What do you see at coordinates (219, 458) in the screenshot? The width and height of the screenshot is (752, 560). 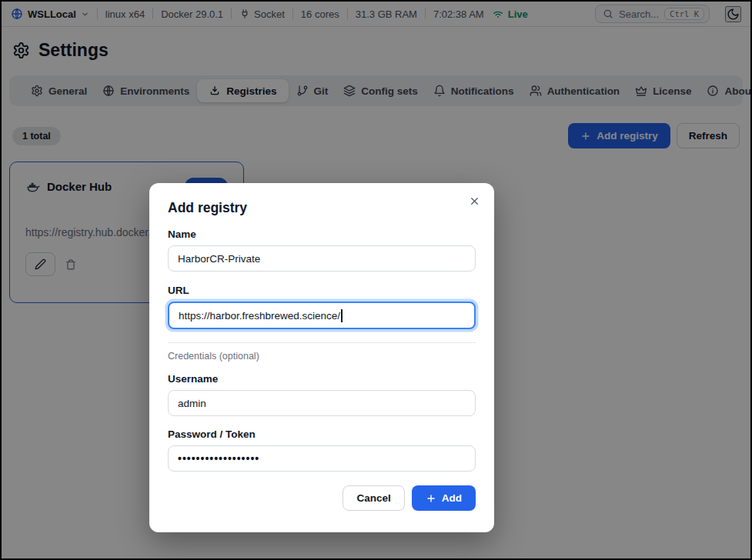 I see `password-value: ••••••••••••••••••` at bounding box center [219, 458].